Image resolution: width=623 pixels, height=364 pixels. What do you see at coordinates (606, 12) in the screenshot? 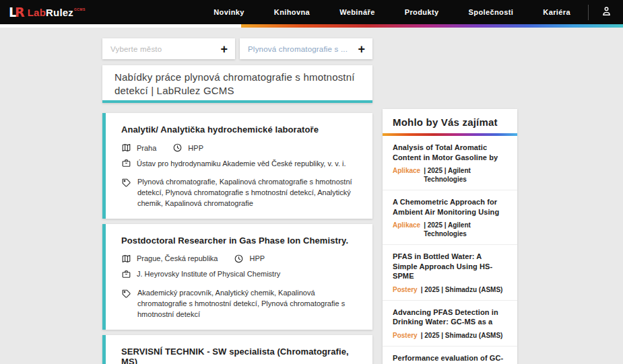
I see `account-button` at bounding box center [606, 12].